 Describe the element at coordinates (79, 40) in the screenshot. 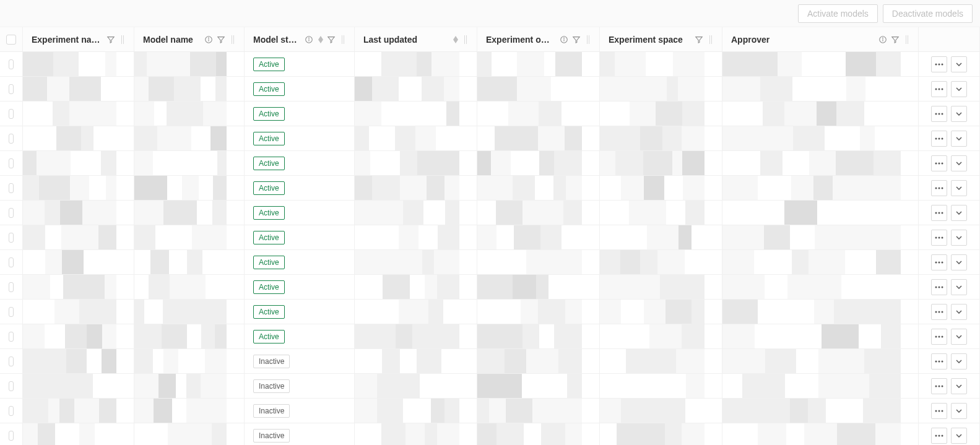

I see `header-experiment-name: Experiment name` at that location.